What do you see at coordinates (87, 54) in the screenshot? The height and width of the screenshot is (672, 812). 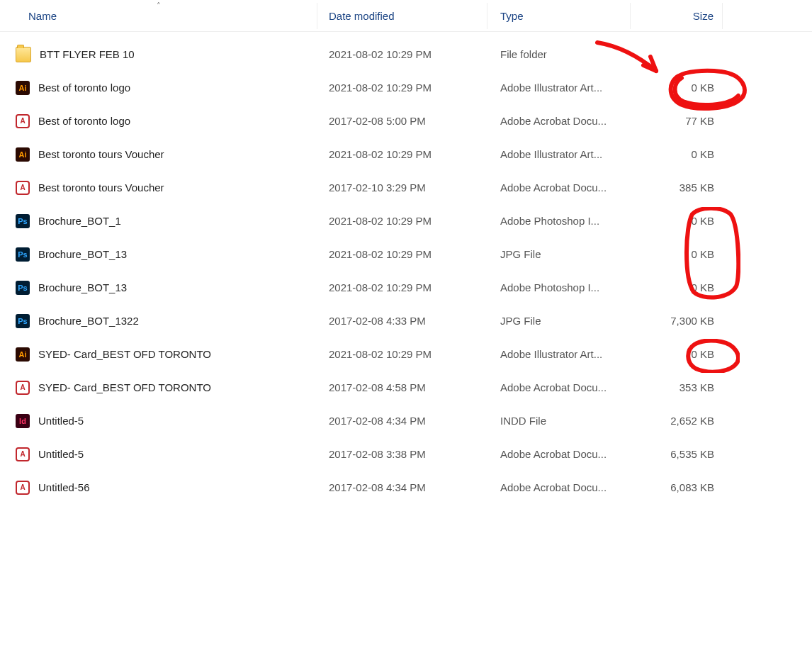 I see `file-name-label: BTT FLYER FEB 10` at bounding box center [87, 54].